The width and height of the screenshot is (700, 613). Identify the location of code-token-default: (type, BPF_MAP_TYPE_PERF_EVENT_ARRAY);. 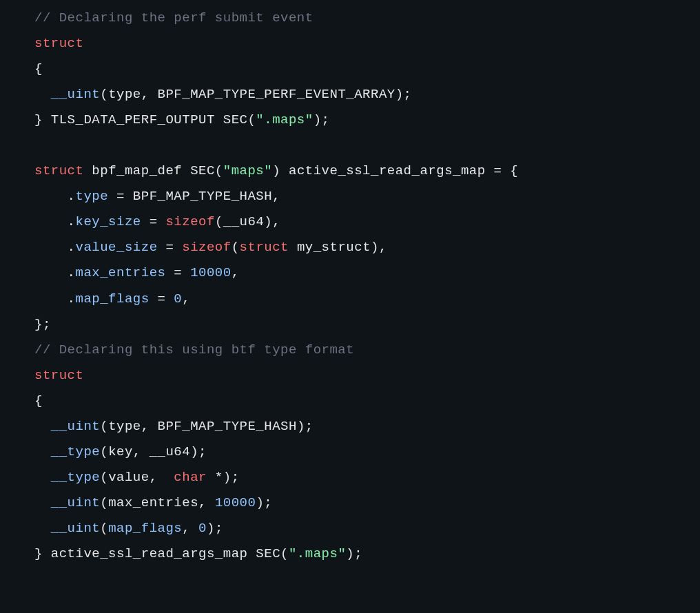
(256, 94).